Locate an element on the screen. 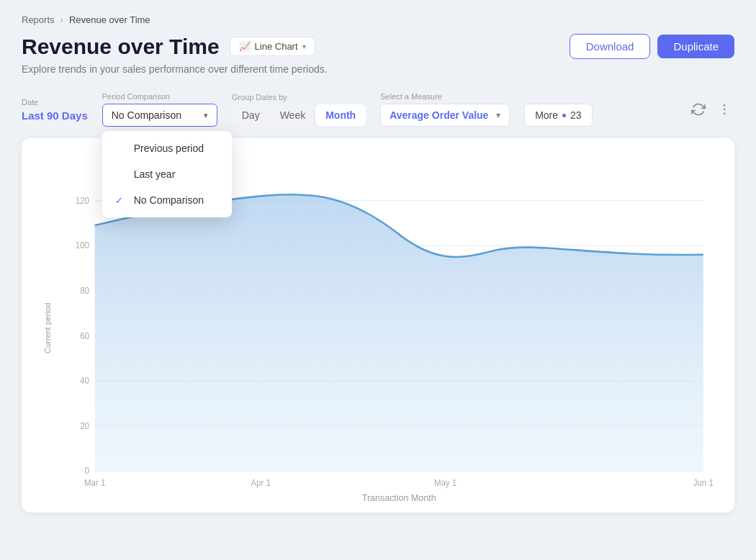 The width and height of the screenshot is (756, 560). svg-text: 80 is located at coordinates (85, 291).